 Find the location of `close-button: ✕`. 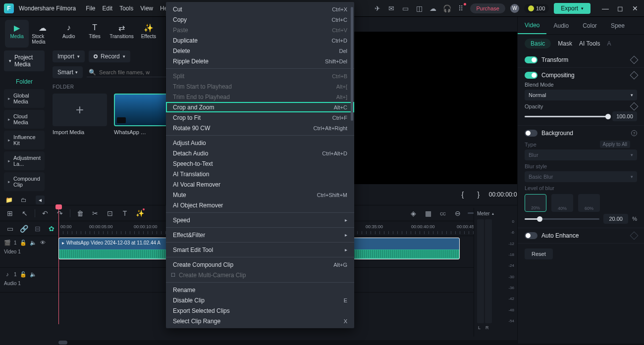

close-button: ✕ is located at coordinates (635, 8).